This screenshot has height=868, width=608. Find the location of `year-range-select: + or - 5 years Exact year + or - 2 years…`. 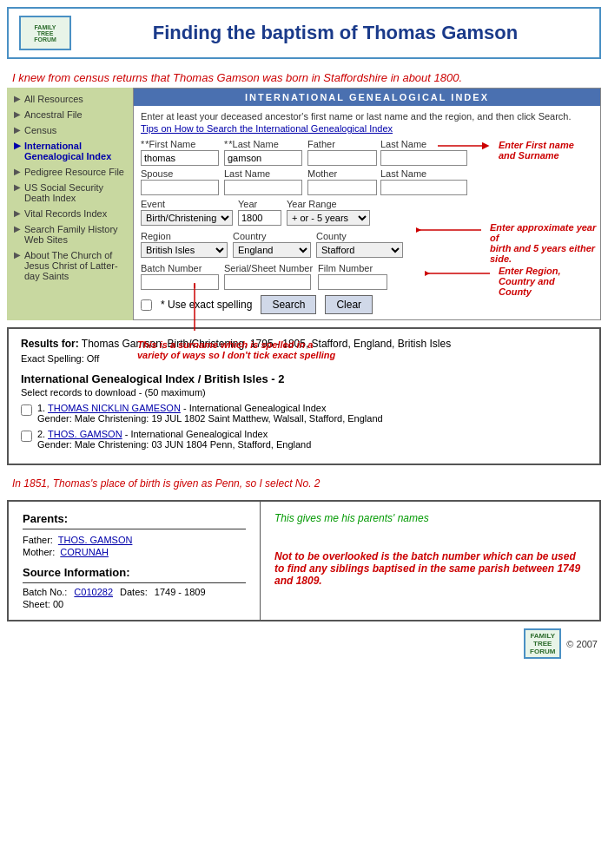

year-range-select: + or - 5 years Exact year + or - 2 years… is located at coordinates (328, 218).